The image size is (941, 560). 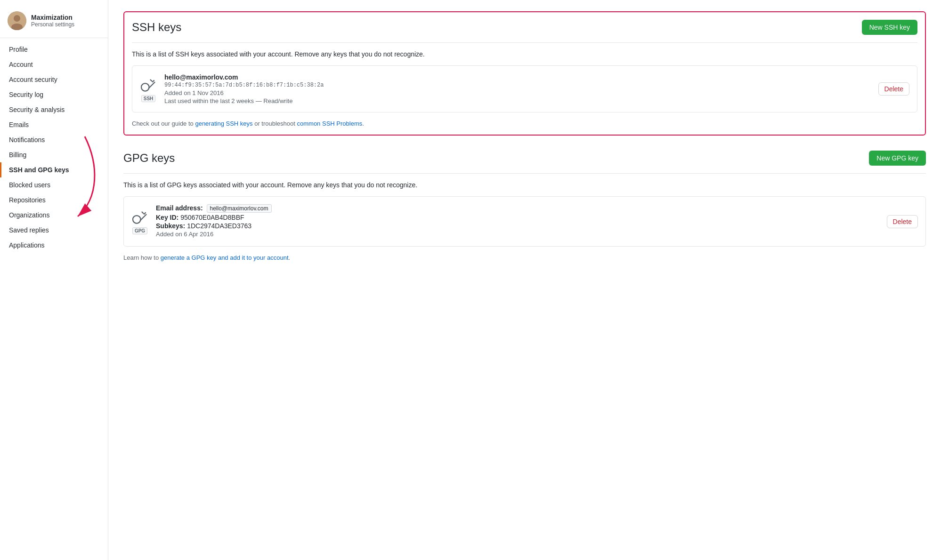 What do you see at coordinates (54, 64) in the screenshot?
I see `sidebar-item-account: Account` at bounding box center [54, 64].